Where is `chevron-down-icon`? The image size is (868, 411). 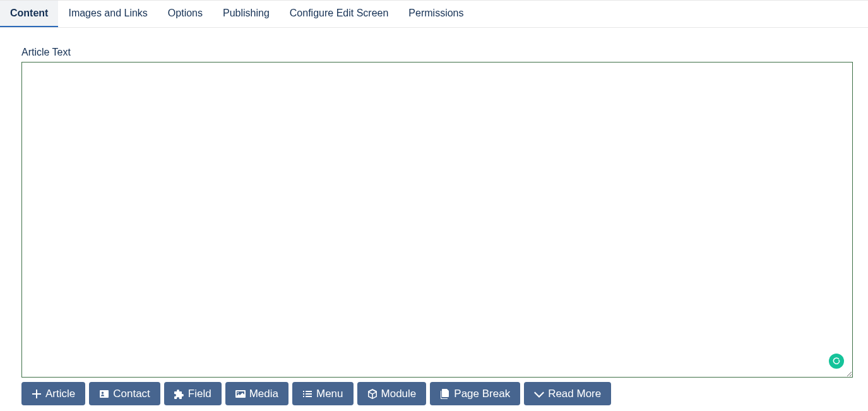
chevron-down-icon is located at coordinates (539, 394).